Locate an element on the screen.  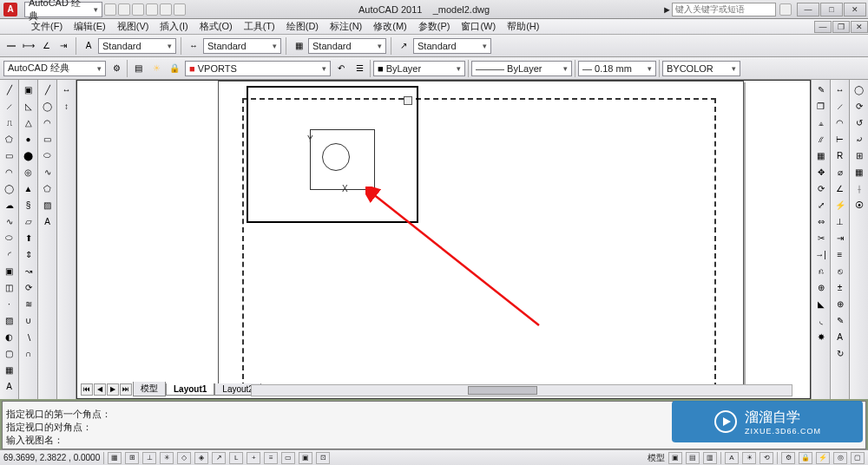
snap-toggle: ▦ is located at coordinates (115, 458).